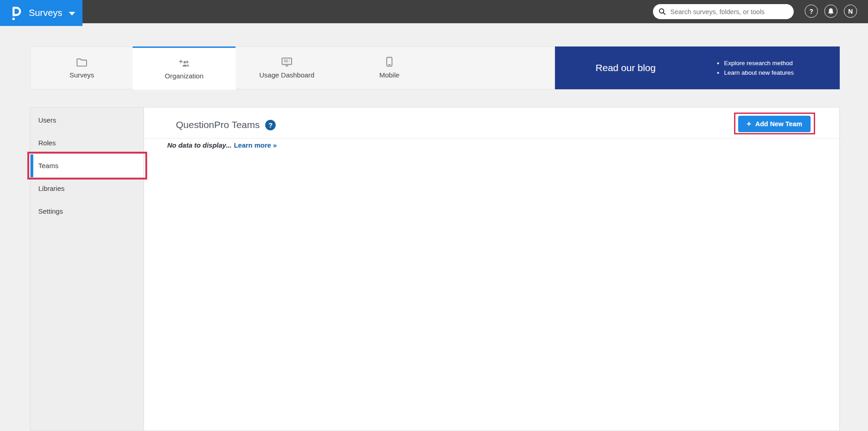  Describe the element at coordinates (389, 75) in the screenshot. I see `tab-label: Mobile` at that location.